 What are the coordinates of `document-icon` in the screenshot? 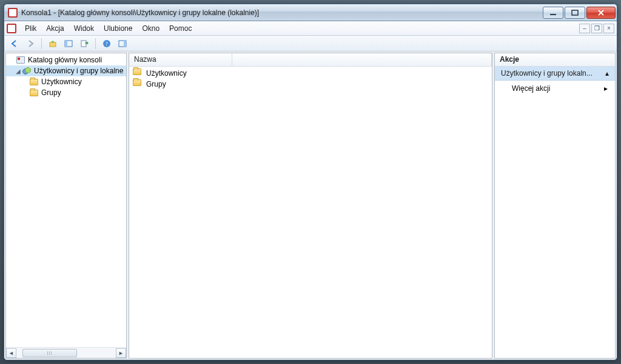 It's located at (12, 28).